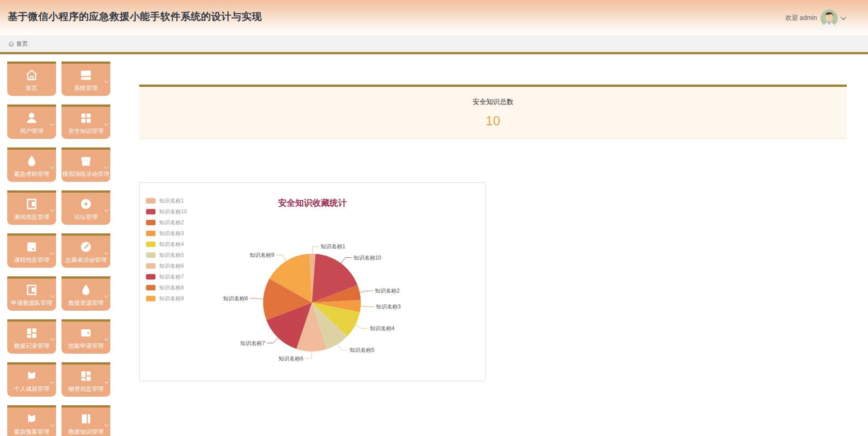 Image resolution: width=868 pixels, height=436 pixels. Describe the element at coordinates (32, 122) in the screenshot. I see `sidebar-item-users: 用户管理` at that location.